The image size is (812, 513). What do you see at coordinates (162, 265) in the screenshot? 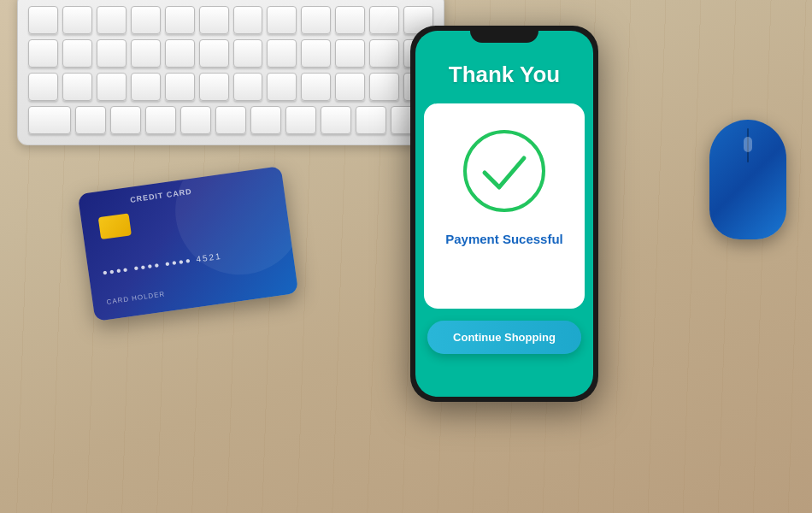
I see `card-number: ●●●● ●●●● ●●●● 4521` at bounding box center [162, 265].